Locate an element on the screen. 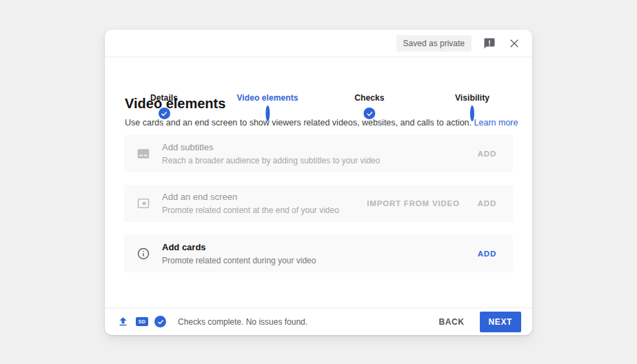 The width and height of the screenshot is (637, 364). step-label: Checks is located at coordinates (370, 98).